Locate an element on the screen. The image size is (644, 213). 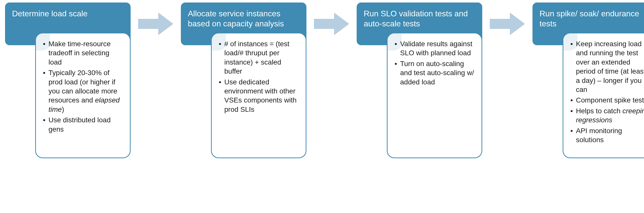
step-3-details: Validate results against SLO with planne… is located at coordinates (435, 95).